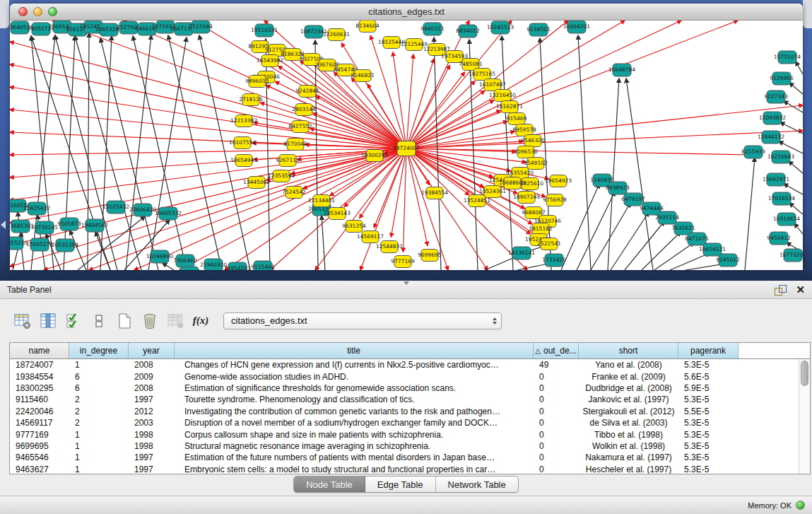  I want to click on table-row: 969969511998 Structural magnetic resonan…, so click(410, 446).